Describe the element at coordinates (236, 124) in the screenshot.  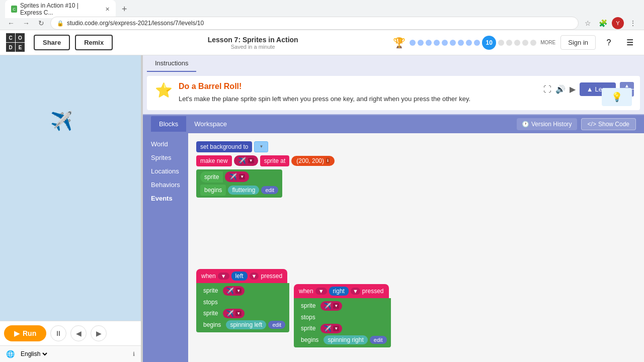
I see `workspace-title: Workspace` at that location.